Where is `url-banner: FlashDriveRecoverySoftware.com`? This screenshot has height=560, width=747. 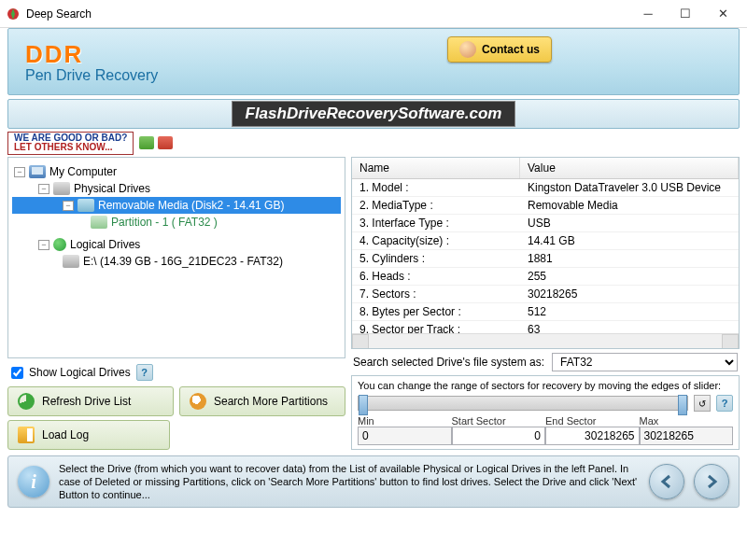
url-banner: FlashDriveRecoverySoftware.com is located at coordinates (374, 114).